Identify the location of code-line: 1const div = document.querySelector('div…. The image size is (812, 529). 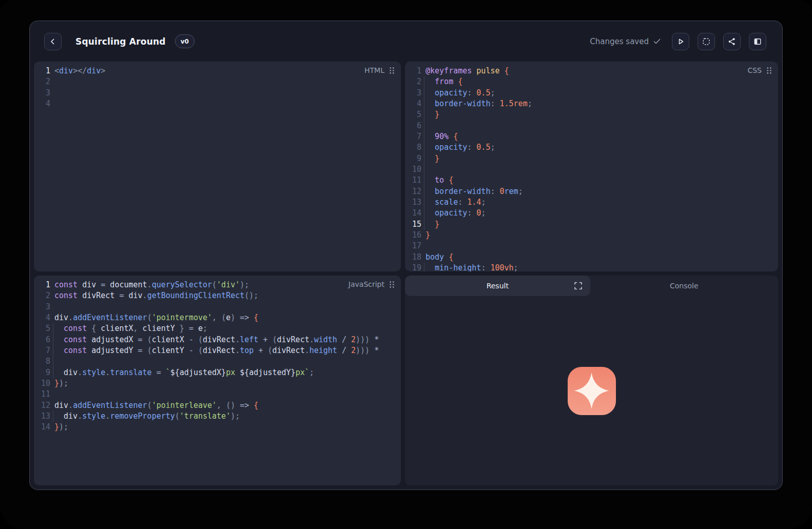
(218, 285).